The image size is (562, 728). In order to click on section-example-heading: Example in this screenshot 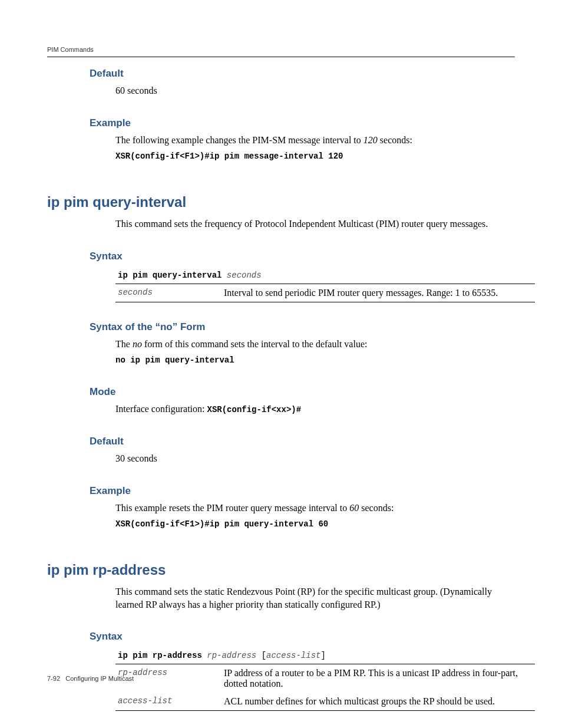, I will do `click(281, 123)`.